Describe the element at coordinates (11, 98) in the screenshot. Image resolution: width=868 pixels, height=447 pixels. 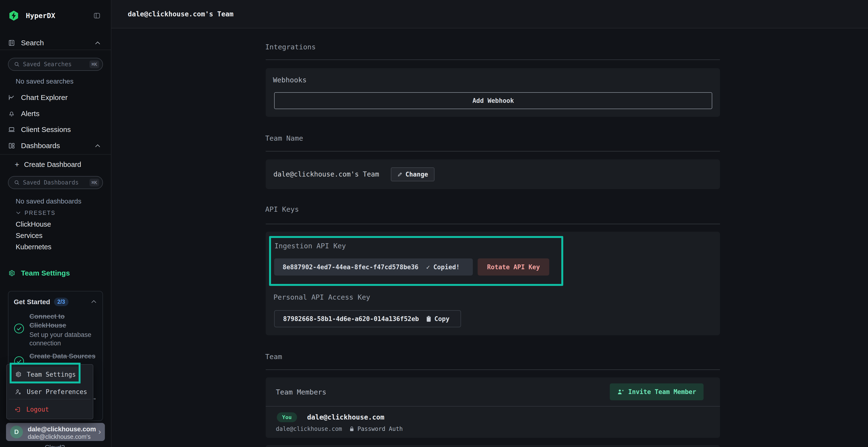
I see `chart-icon` at that location.